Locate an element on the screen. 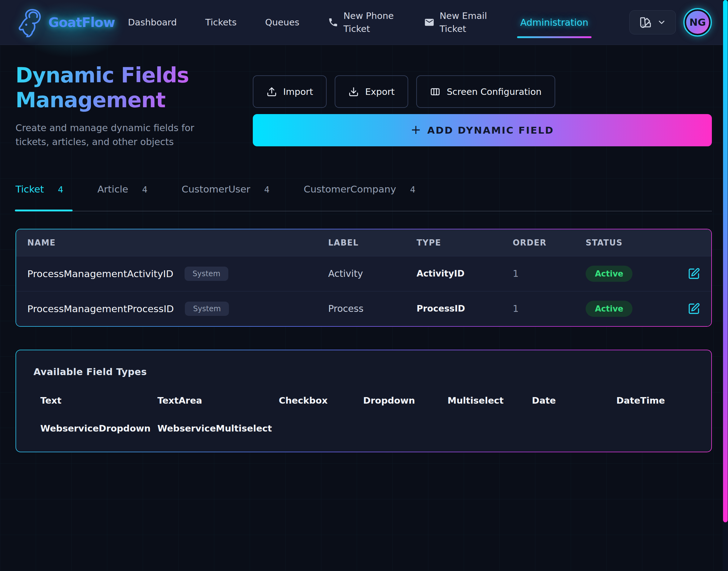 The width and height of the screenshot is (728, 571). field-type-item: TextArea is located at coordinates (211, 401).